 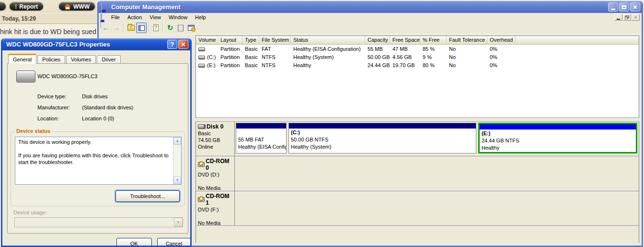 I want to click on header-filler, so click(x=577, y=40).